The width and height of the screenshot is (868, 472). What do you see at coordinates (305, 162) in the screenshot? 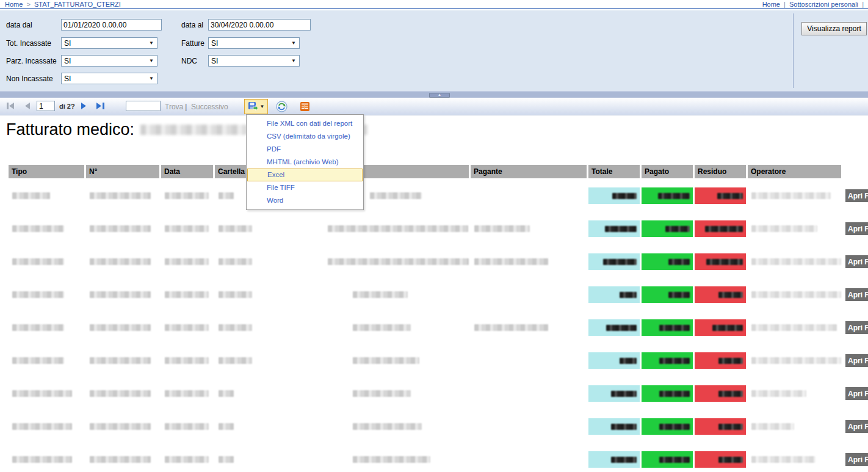
I see `export-menu-item-mhtml-archivio-web: MHTML (archivio Web)` at bounding box center [305, 162].